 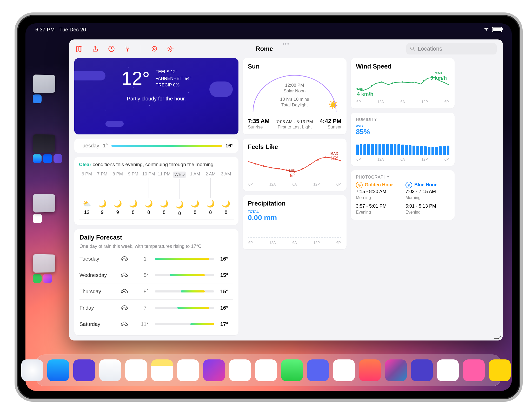 I want to click on battery-icon, so click(x=497, y=30).